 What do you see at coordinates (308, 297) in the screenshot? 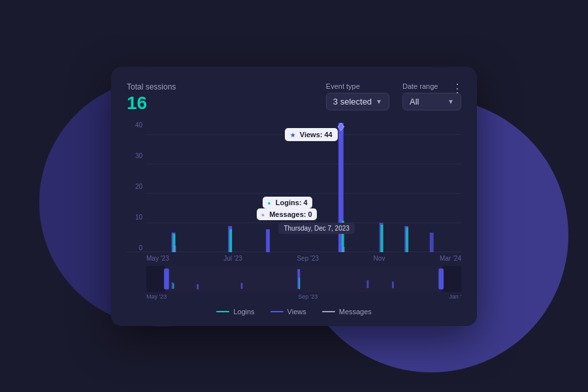
I see `minimap-x-sep: Sep '23` at bounding box center [308, 297].